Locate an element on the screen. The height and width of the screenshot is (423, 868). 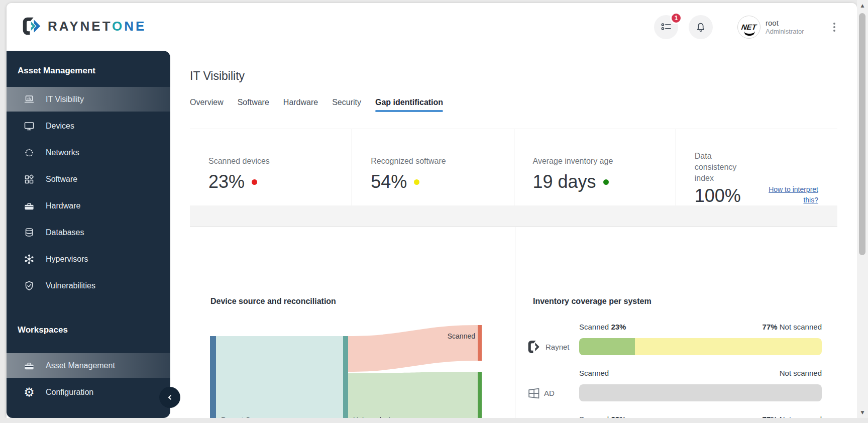
sidebar-workspace-list: Asset Management ⚙ Configuration is located at coordinates (88, 379).